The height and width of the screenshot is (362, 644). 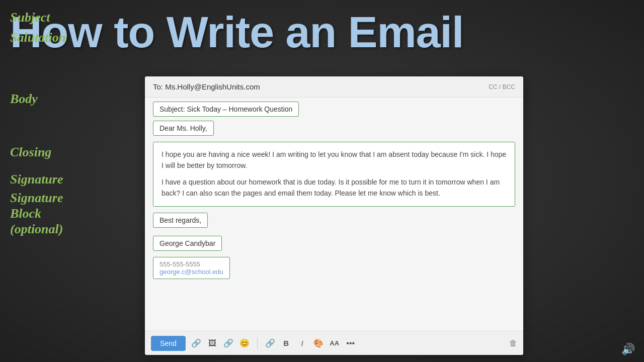 What do you see at coordinates (158, 86) in the screenshot?
I see `to-label: To:` at bounding box center [158, 86].